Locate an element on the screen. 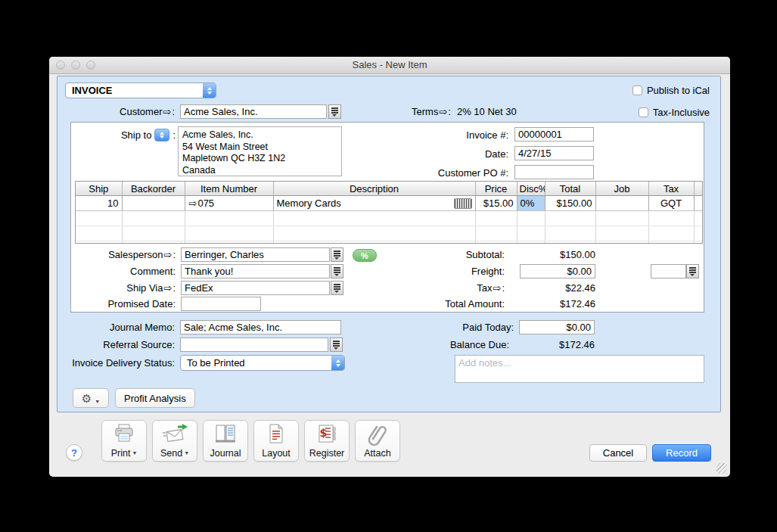 This screenshot has height=532, width=777. zoom-button is located at coordinates (91, 65).